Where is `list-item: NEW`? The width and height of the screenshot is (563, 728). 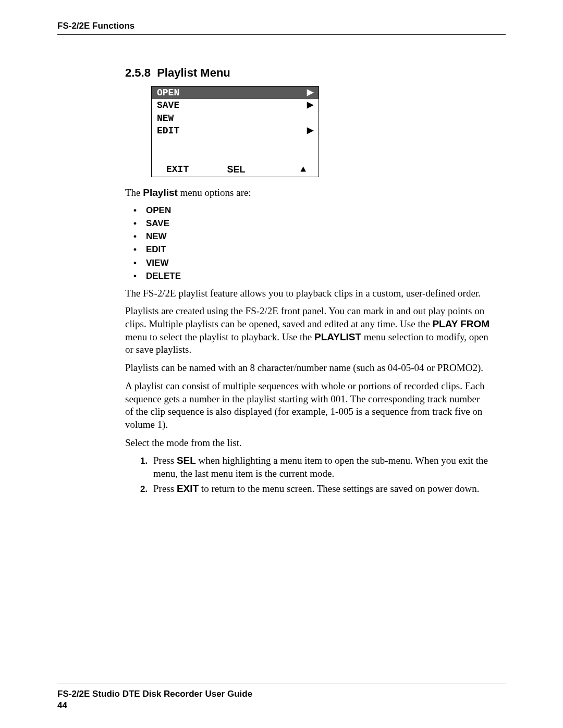 list-item: NEW is located at coordinates (318, 237).